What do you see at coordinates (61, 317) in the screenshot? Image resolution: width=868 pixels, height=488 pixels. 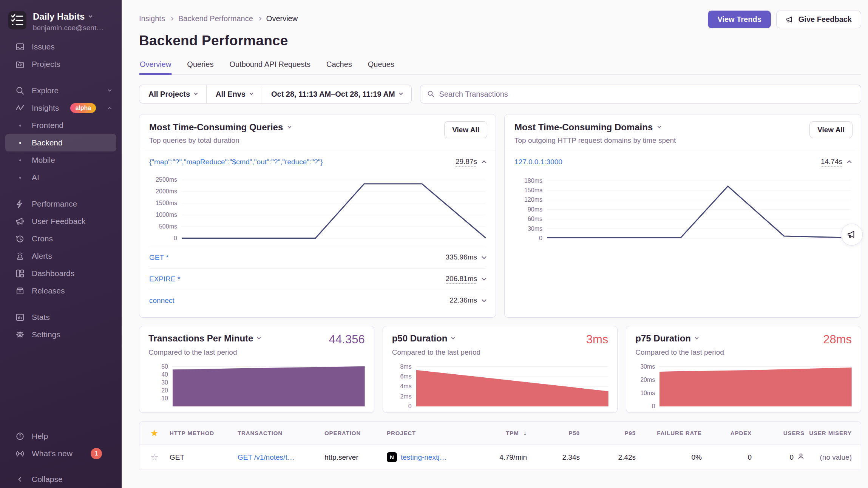 I see `sidebar-item-stats: Stats` at bounding box center [61, 317].